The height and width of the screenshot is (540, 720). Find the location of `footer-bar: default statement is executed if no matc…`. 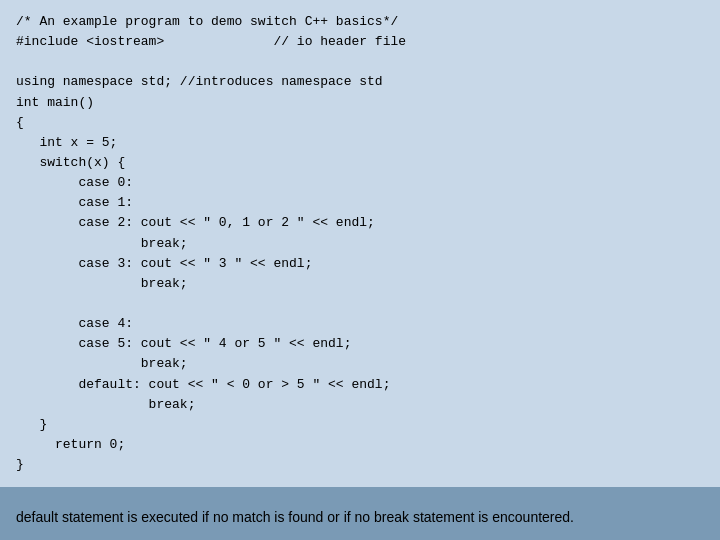

footer-bar: default statement is executed if no matc… is located at coordinates (360, 514).